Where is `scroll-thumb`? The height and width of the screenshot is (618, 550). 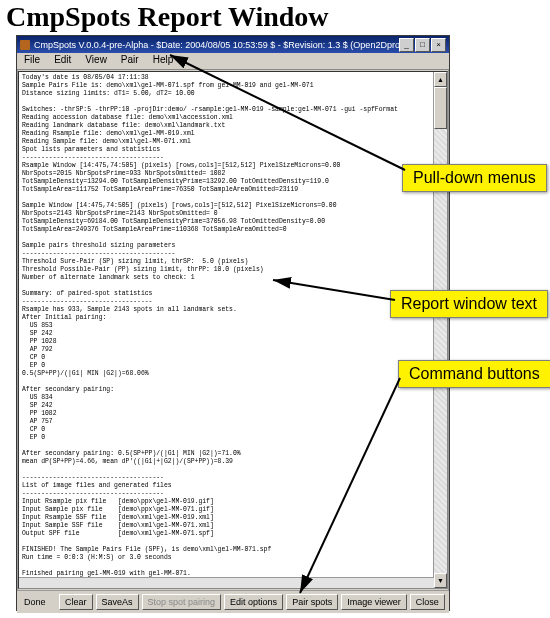 scroll-thumb is located at coordinates (440, 108).